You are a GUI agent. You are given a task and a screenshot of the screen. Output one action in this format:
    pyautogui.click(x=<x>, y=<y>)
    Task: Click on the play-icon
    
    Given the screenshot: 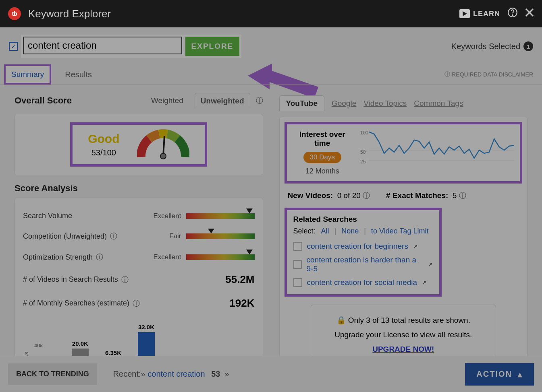 What is the action you would take?
    pyautogui.click(x=465, y=14)
    